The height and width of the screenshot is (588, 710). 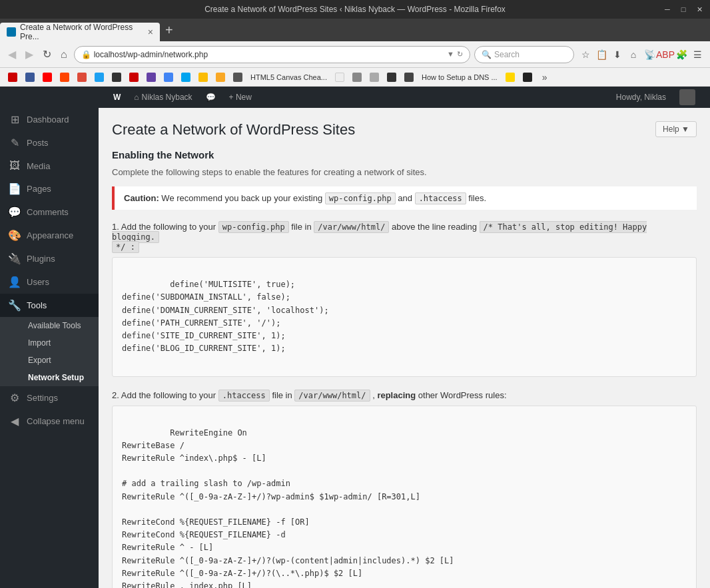 I want to click on bookmark-dark2, so click(x=392, y=77).